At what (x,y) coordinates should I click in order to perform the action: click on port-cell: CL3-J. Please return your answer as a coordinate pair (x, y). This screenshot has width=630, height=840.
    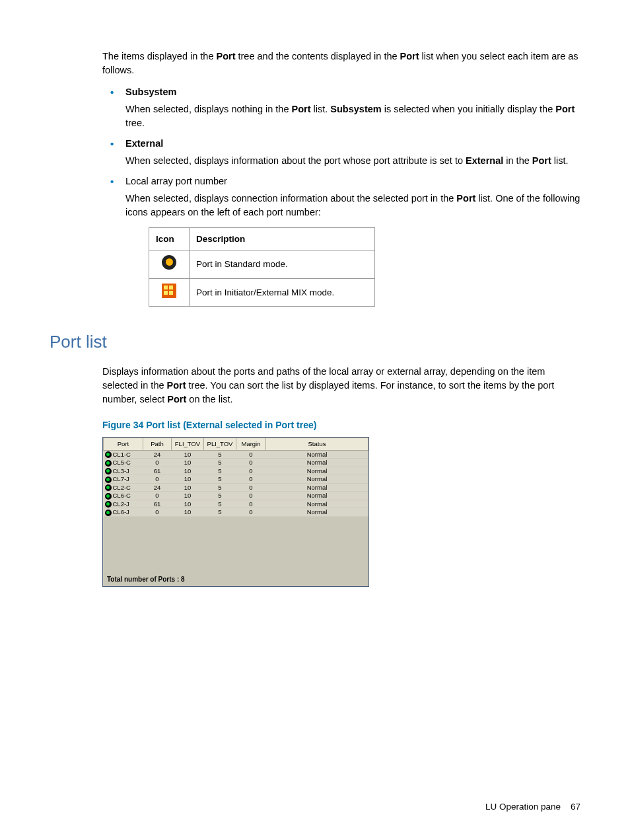
    Looking at the image, I should click on (123, 471).